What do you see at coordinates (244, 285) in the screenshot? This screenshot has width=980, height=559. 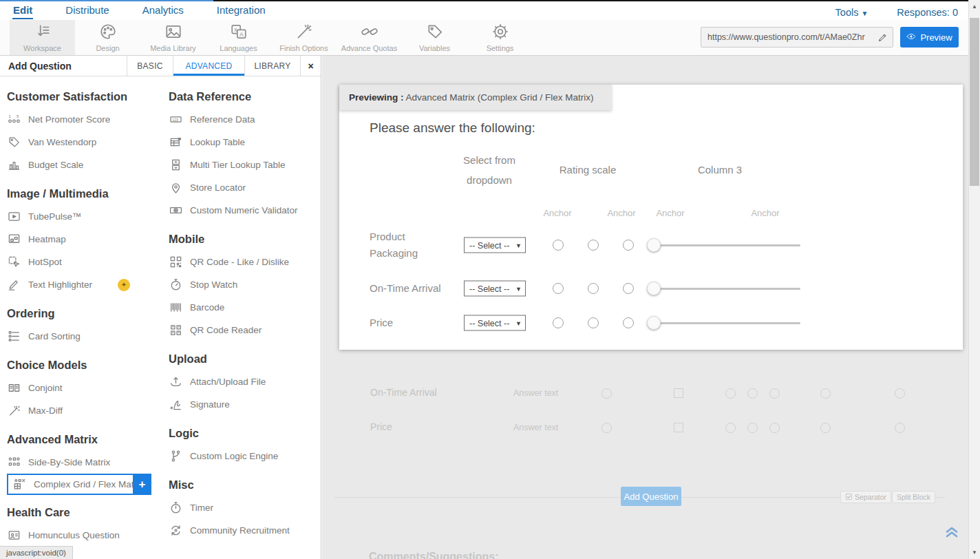 I see `question-type-stop-watch: Stop Watch` at bounding box center [244, 285].